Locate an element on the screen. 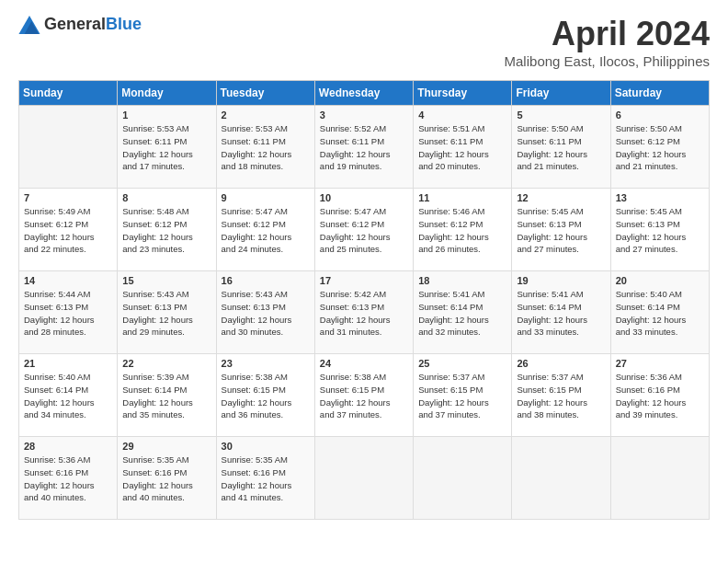  calendar-cell: 4Sunrise: 5:51 AM Sunset: 6:11 PM Daylig… is located at coordinates (463, 147).